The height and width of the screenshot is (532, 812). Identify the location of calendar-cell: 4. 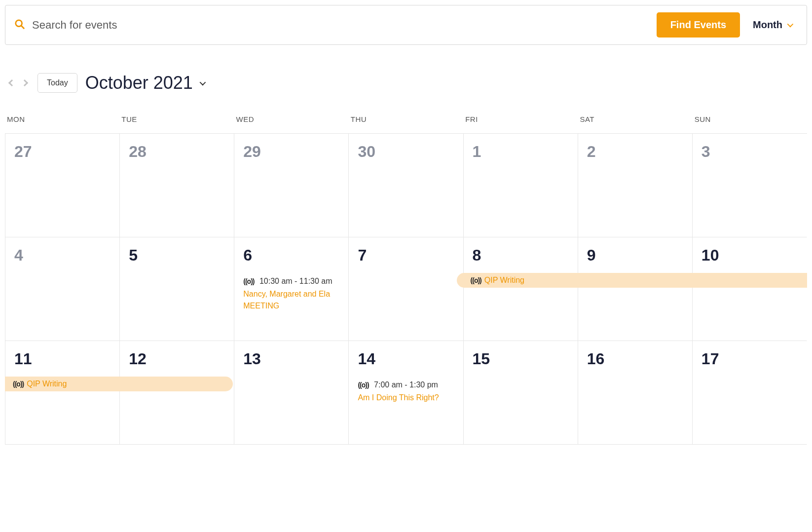
(63, 289).